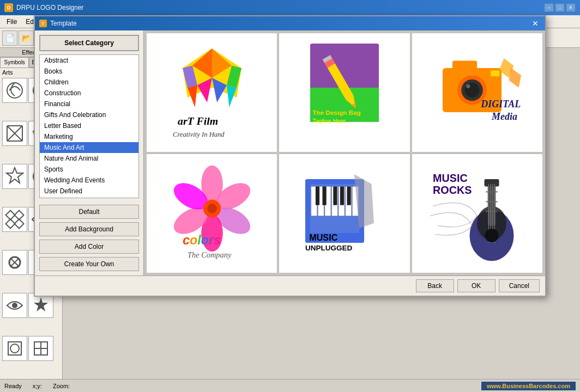  Describe the element at coordinates (329, 248) in the screenshot. I see `svg-text: UNPLUGGED` at that location.